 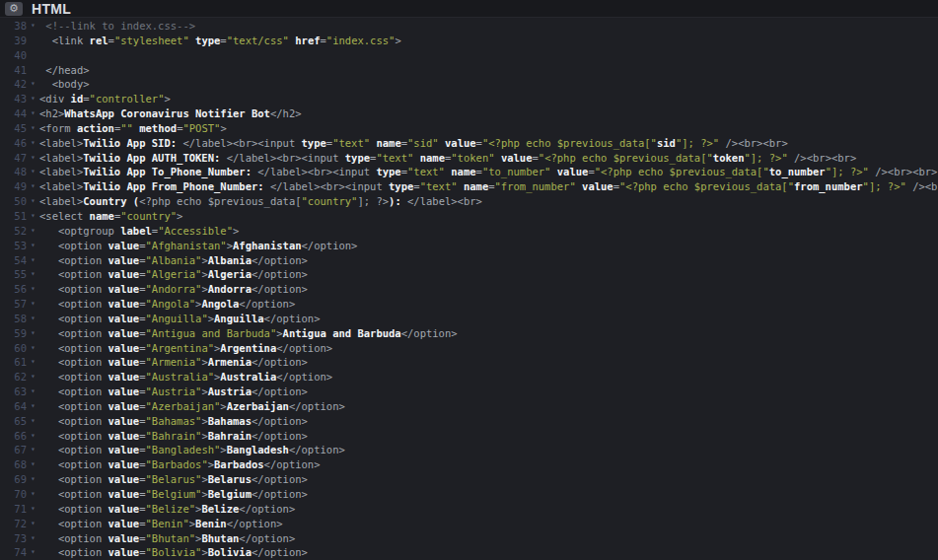 What do you see at coordinates (469, 231) in the screenshot?
I see `code-line: 52▾ <optgroup label="Accessible">` at bounding box center [469, 231].